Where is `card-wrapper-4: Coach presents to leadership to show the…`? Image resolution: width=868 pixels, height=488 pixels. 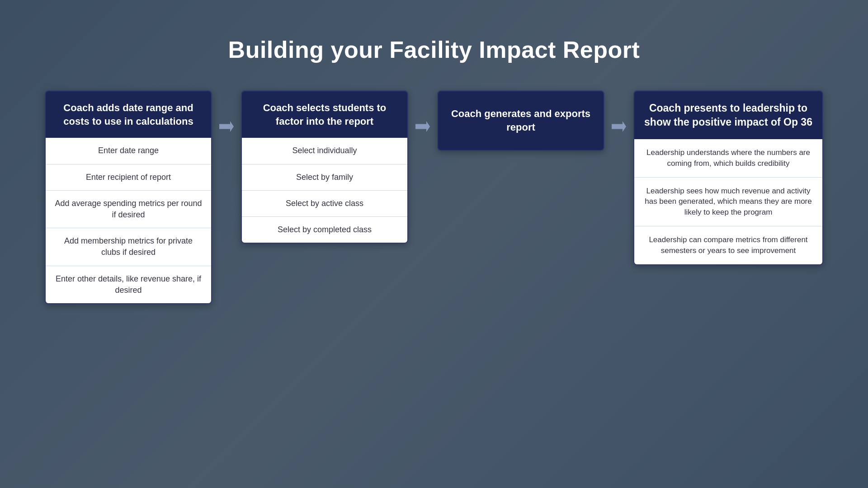
card-wrapper-4: Coach presents to leadership to show the… is located at coordinates (728, 178).